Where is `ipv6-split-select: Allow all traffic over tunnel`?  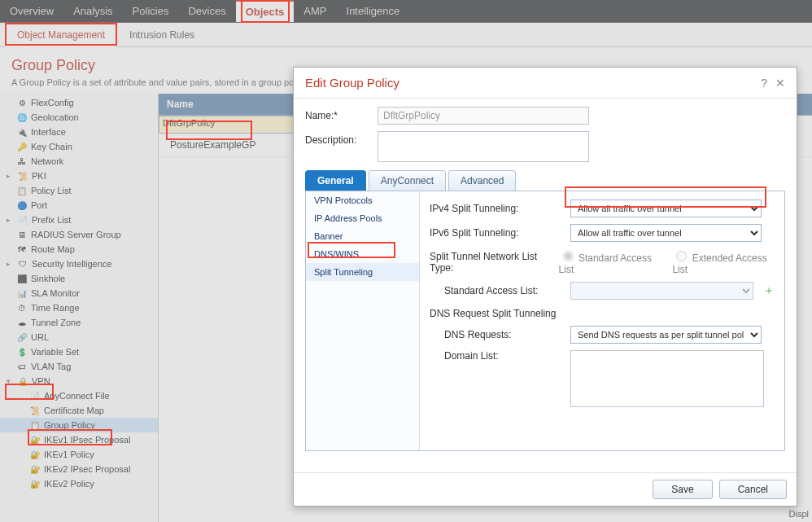
ipv6-split-select: Allow all traffic over tunnel is located at coordinates (666, 233).